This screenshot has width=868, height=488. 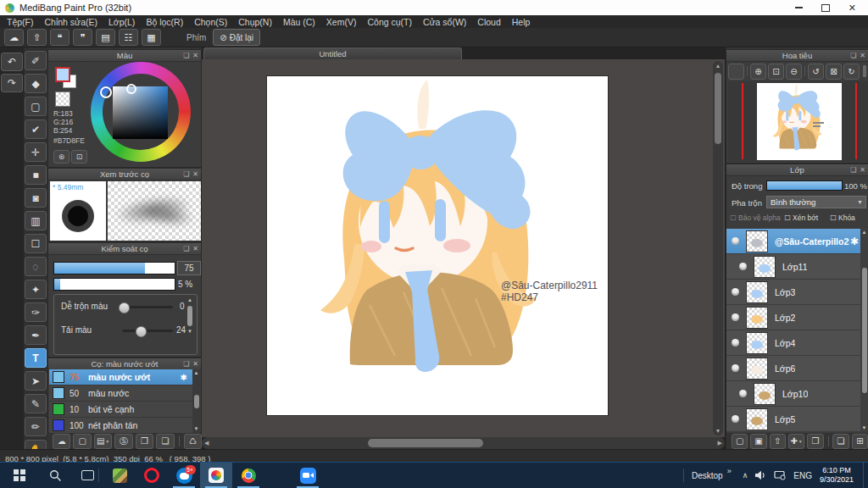 What do you see at coordinates (794, 342) in the screenshot?
I see `layer-row: Lớp4` at bounding box center [794, 342].